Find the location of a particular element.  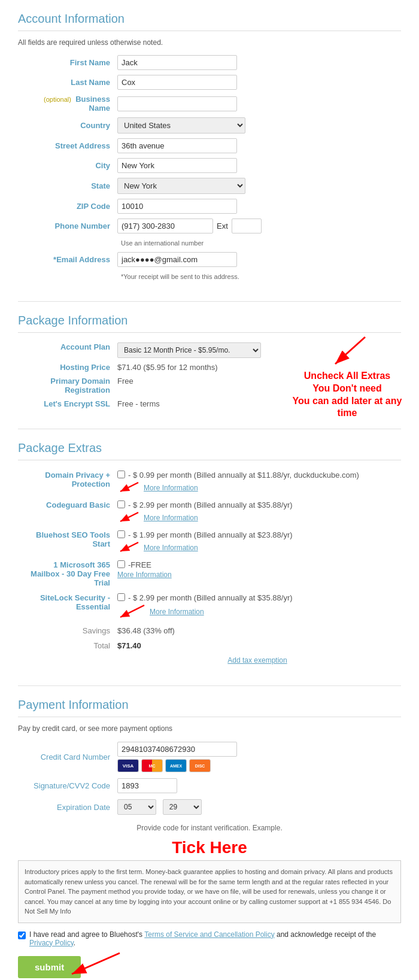

country-select: United States United Kingdom Canada is located at coordinates (181, 126).